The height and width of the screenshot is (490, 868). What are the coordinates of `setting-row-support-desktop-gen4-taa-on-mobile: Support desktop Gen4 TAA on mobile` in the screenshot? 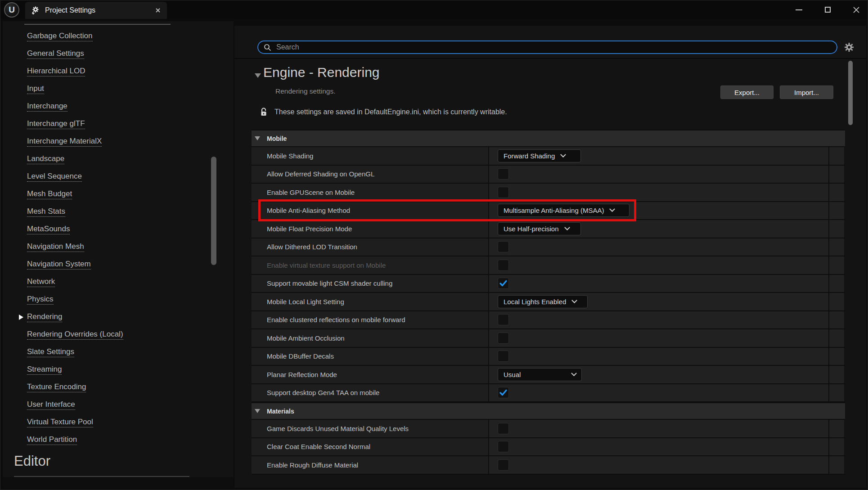 It's located at (548, 393).